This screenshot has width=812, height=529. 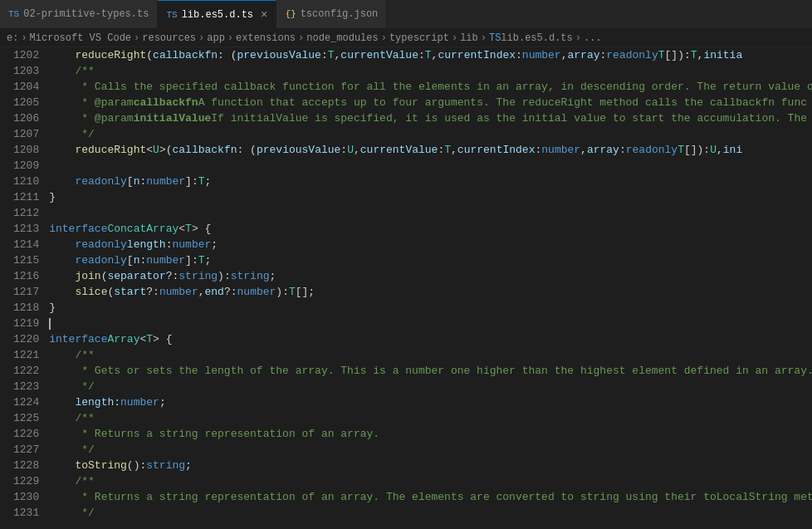 What do you see at coordinates (430, 433) in the screenshot?
I see `code-line-1226: * Returns a string representation of an …` at bounding box center [430, 433].